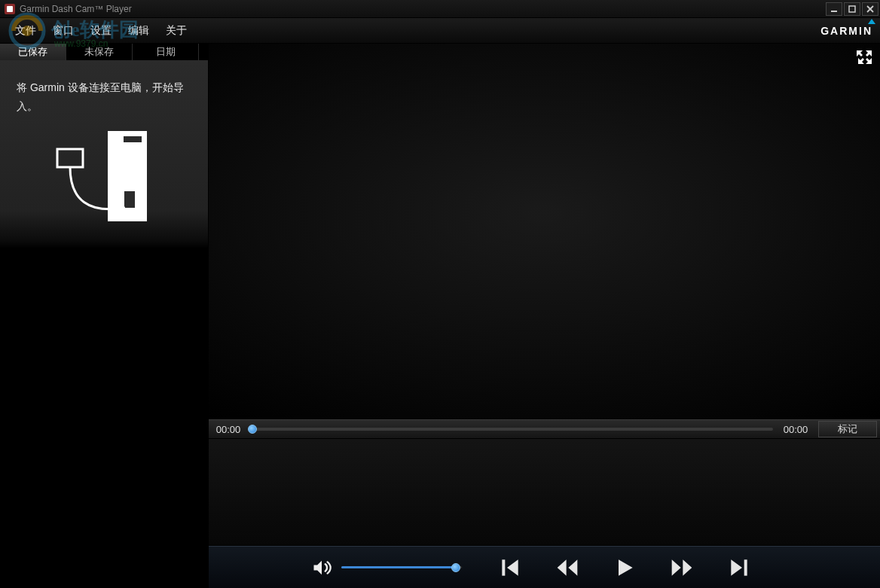 The height and width of the screenshot is (588, 880). I want to click on title-bar: Garmin Dash Cam™ Player, so click(440, 9).